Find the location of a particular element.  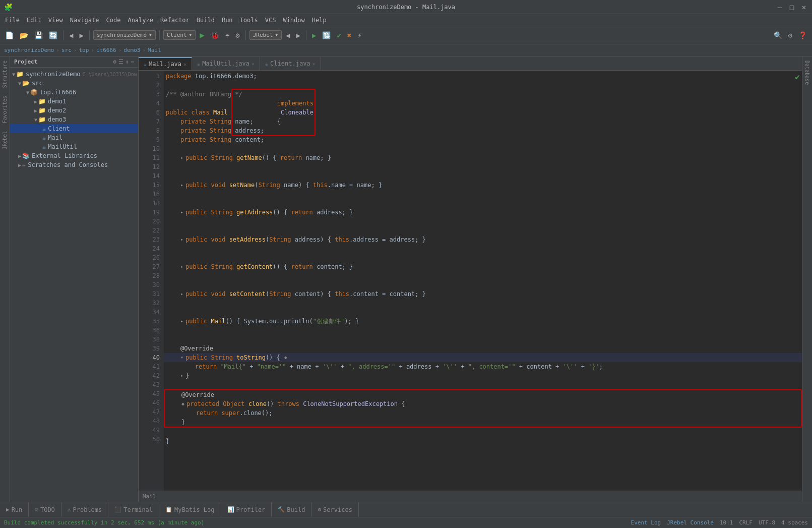

bottom-tab-services: ⚙ Services is located at coordinates (335, 509).